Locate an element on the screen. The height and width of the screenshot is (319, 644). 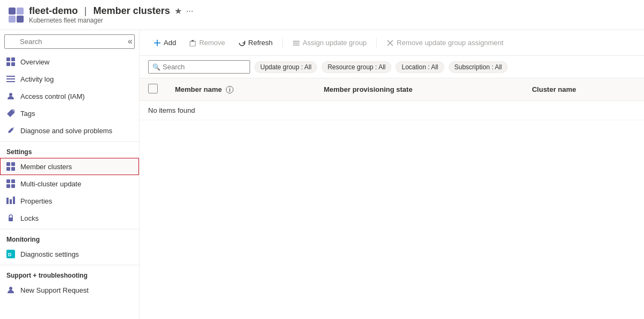
member-name-info-icon: i is located at coordinates (230, 90).